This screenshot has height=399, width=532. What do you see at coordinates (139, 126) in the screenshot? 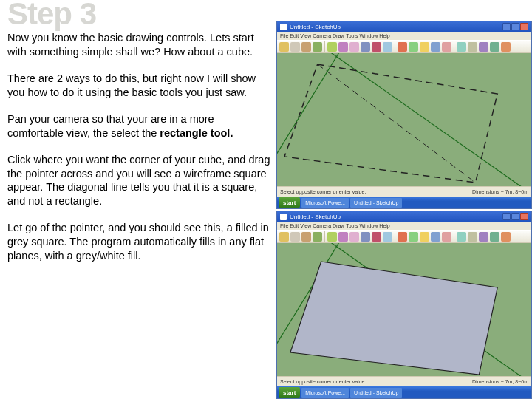
I see `paragraph-3: Pan your camera so that your are in a mo…` at bounding box center [139, 126].